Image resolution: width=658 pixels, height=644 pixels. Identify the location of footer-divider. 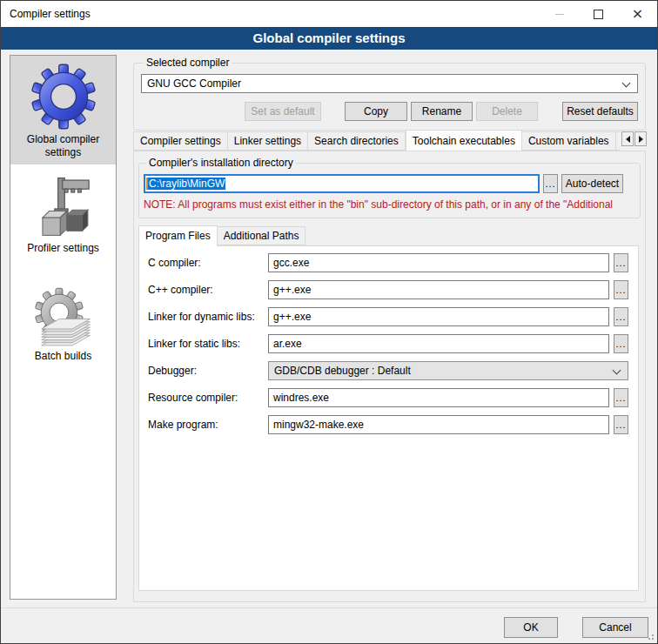
(329, 607).